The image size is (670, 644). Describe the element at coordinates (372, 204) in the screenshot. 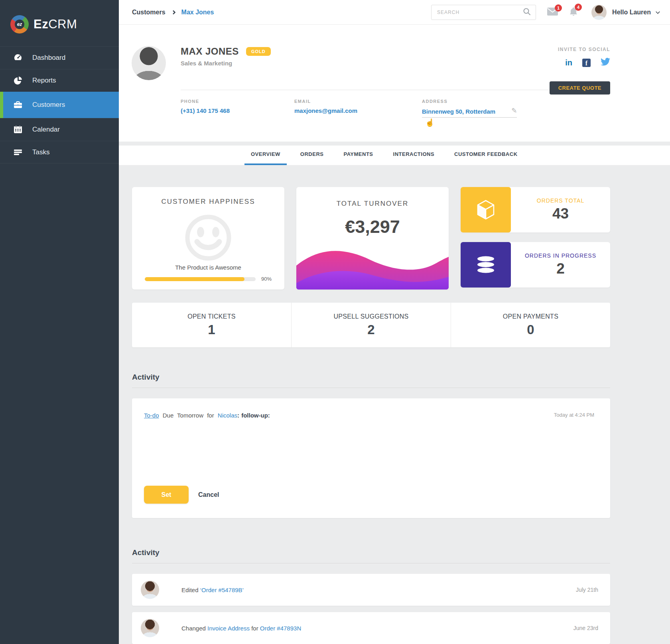

I see `turnover-title: TOTAL TURNOVER` at that location.